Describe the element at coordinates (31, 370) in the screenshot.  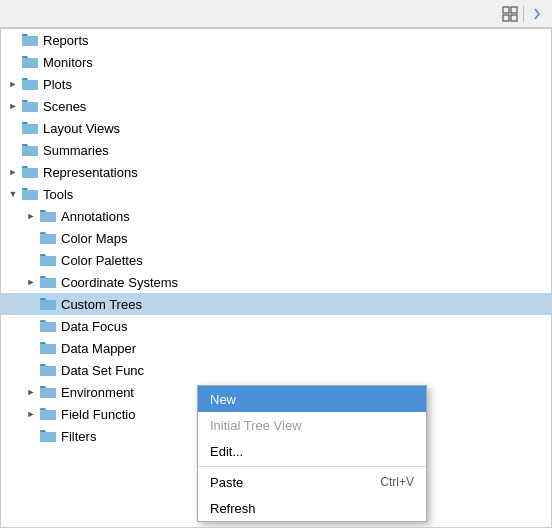
I see `expand-arrow-data-set-func` at that location.